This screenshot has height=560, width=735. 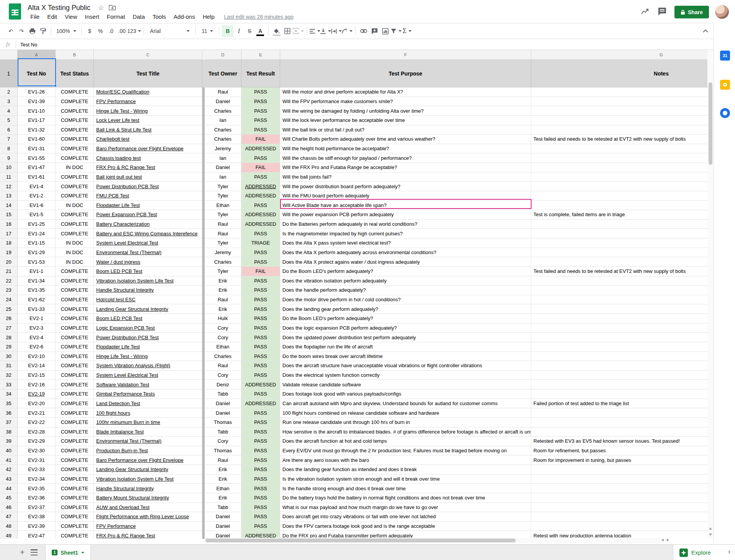 I want to click on cell-test-purpose: Will the ball joints fail?, so click(x=405, y=177).